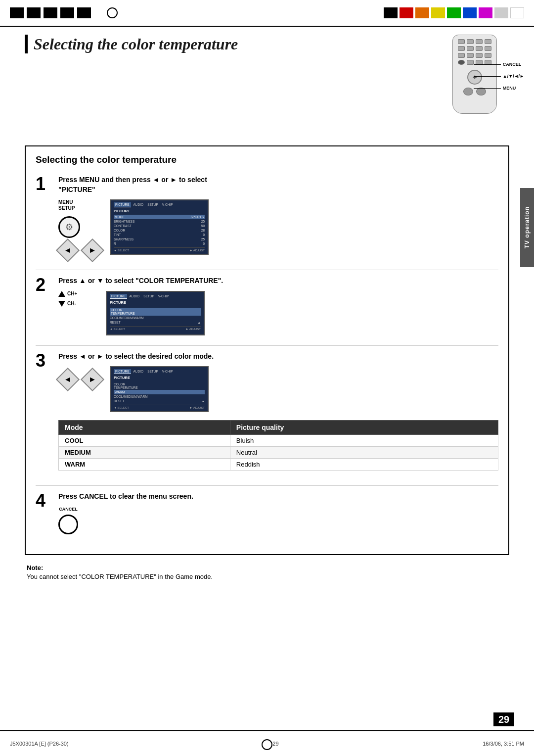 The width and height of the screenshot is (534, 756). I want to click on mini-row-tint: TINT0, so click(159, 235).